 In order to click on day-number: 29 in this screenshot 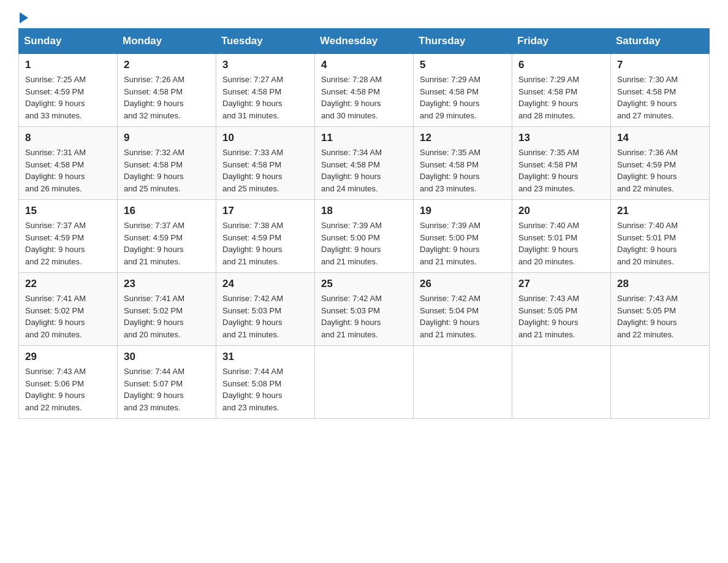, I will do `click(68, 357)`.